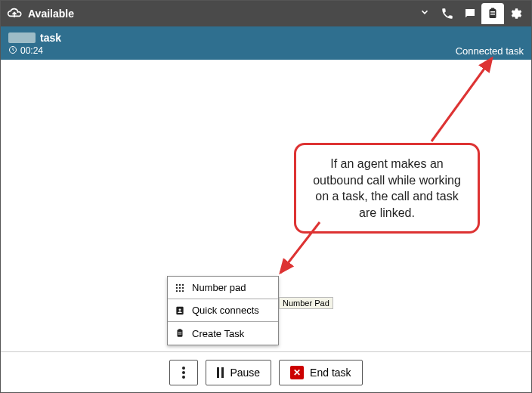 The width and height of the screenshot is (532, 393). Describe the element at coordinates (470, 14) in the screenshot. I see `chat-icon` at that location.